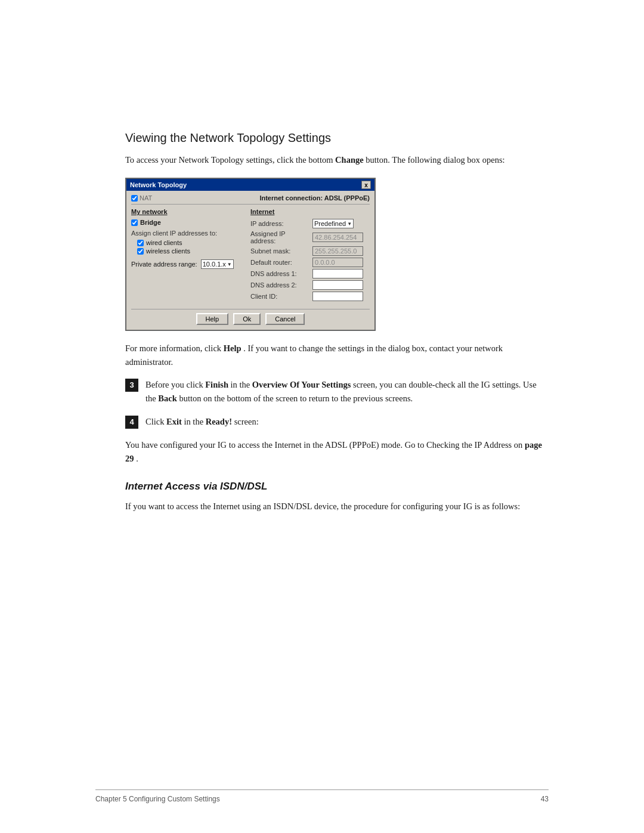 This screenshot has height=833, width=644. Describe the element at coordinates (135, 223) in the screenshot. I see `bridge-checkbox` at that location.